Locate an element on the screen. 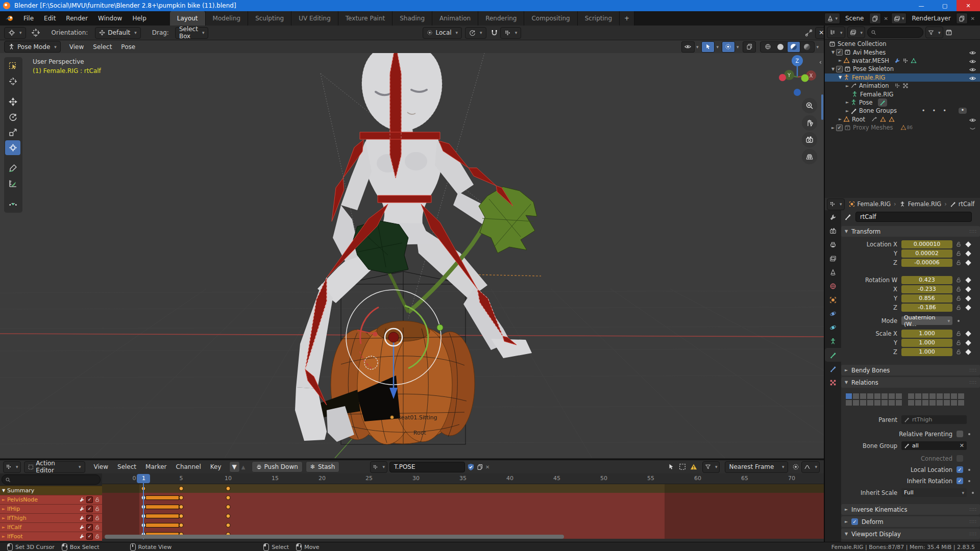 Image resolution: width=980 pixels, height=551 pixels. maximize-button: ▢ is located at coordinates (945, 6).